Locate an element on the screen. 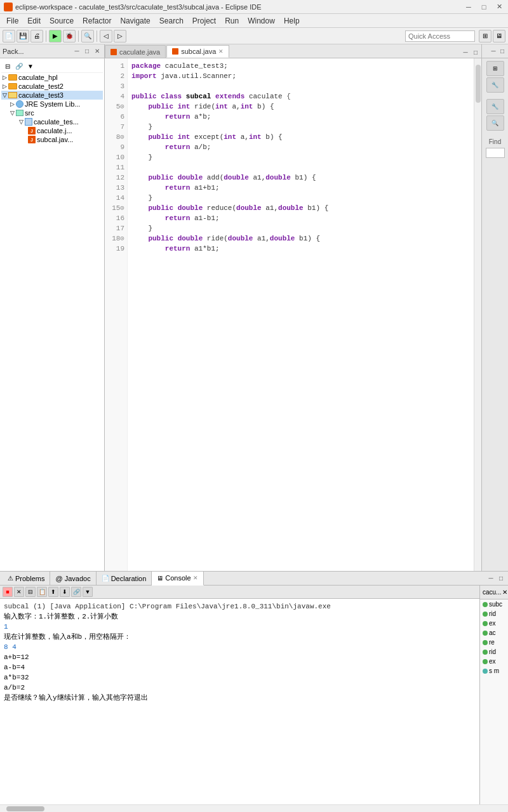 The height and width of the screenshot is (812, 508). tree-item-caculate-test2: ▷ caculate_test2 is located at coordinates (52, 86).